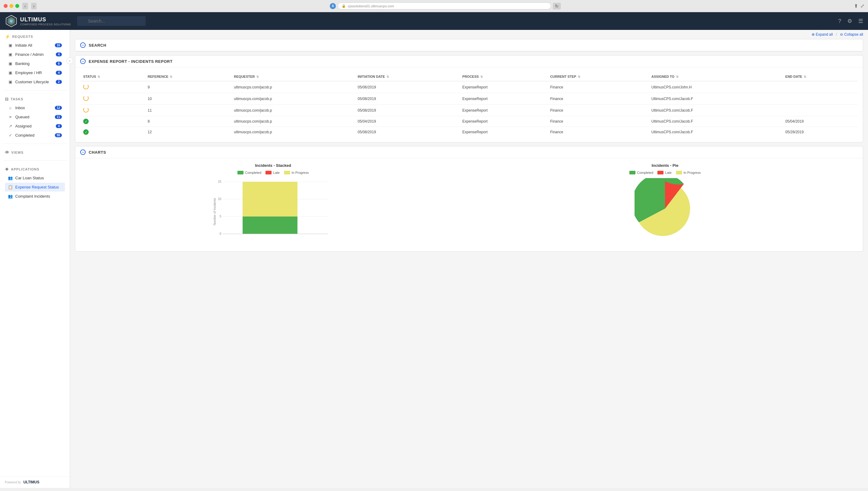  Describe the element at coordinates (38, 21) in the screenshot. I see `logo-area: U ULTIMUS COMPOSED PROCESS SOLUTIONS` at that location.